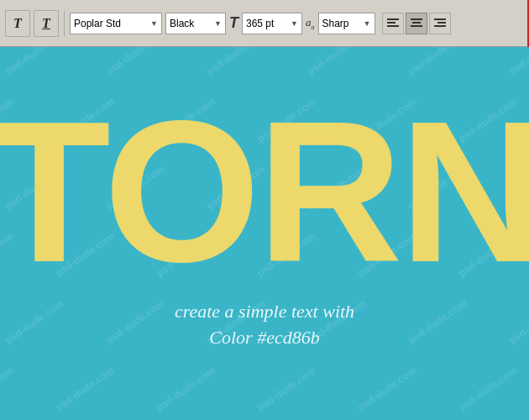  Describe the element at coordinates (272, 24) in the screenshot. I see `font-size-select: 365 pt ▼` at that location.